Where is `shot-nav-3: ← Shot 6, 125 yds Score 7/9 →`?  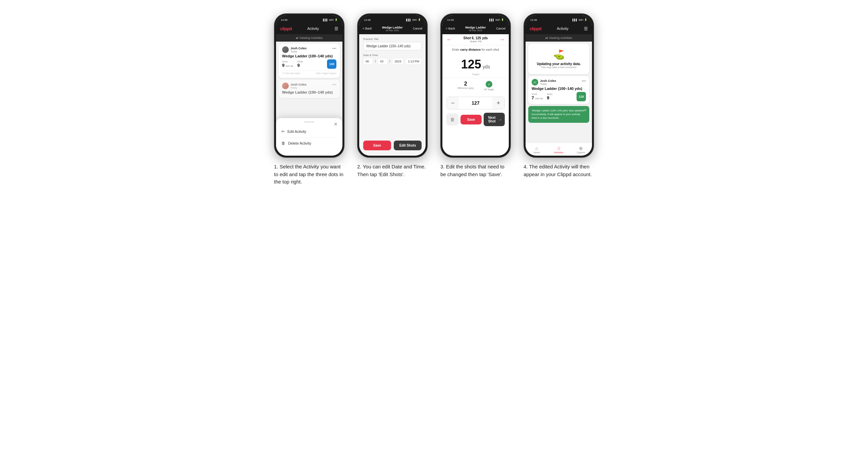
shot-nav-3: ← Shot 6, 125 yds Score 7/9 → is located at coordinates (476, 40).